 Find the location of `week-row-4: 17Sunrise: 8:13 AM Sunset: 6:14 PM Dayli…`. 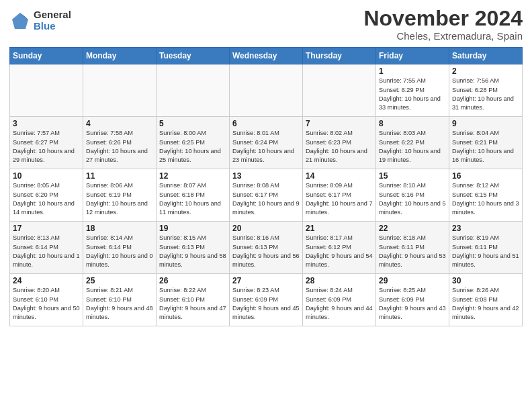

week-row-4: 17Sunrise: 8:13 AM Sunset: 6:14 PM Dayli… is located at coordinates (266, 248).